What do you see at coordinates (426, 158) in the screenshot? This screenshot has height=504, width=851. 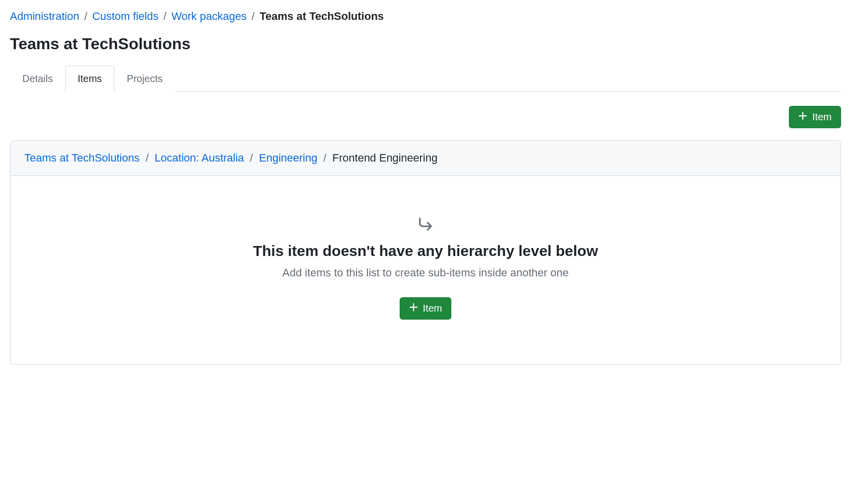 I see `panel-breadcrumb: Teams at TechSolutions / Location: Austr…` at bounding box center [426, 158].